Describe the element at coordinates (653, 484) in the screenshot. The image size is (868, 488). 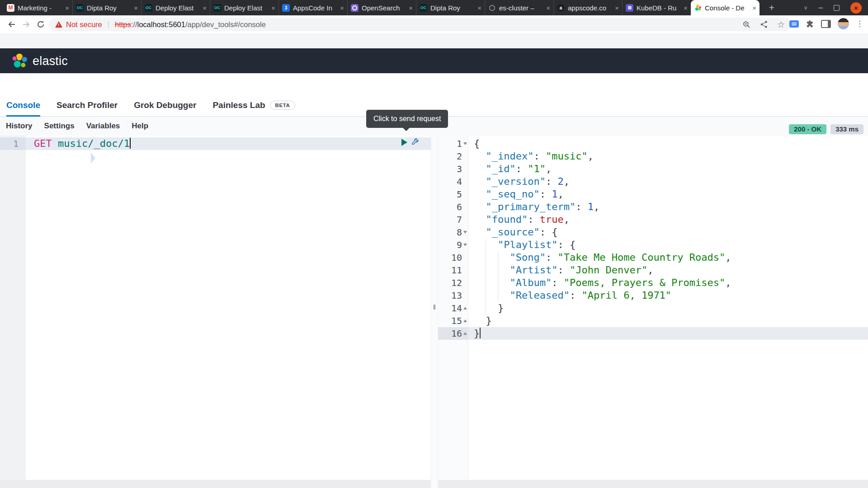
I see `response-h-scrollbar` at that location.